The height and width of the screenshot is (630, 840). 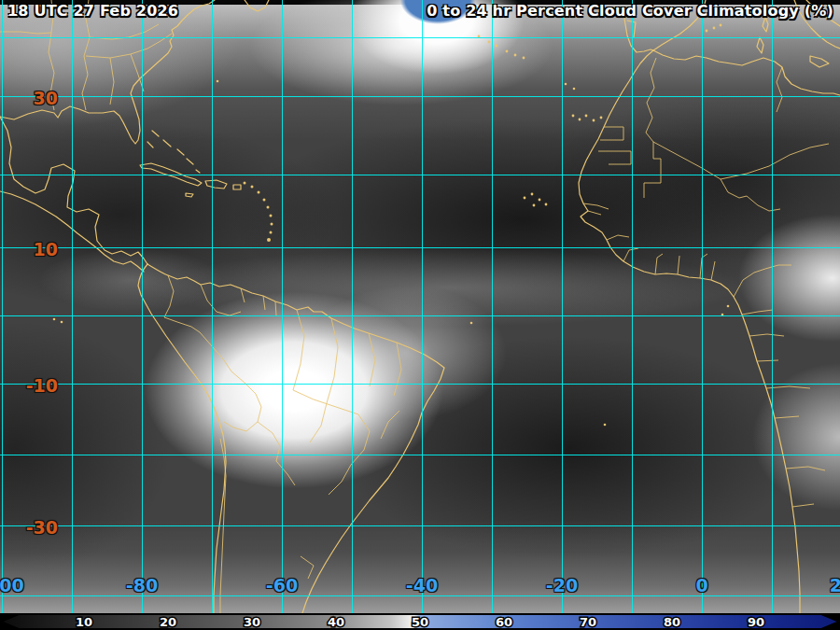 What do you see at coordinates (420, 455) in the screenshot?
I see `gridline-lat--20` at bounding box center [420, 455].